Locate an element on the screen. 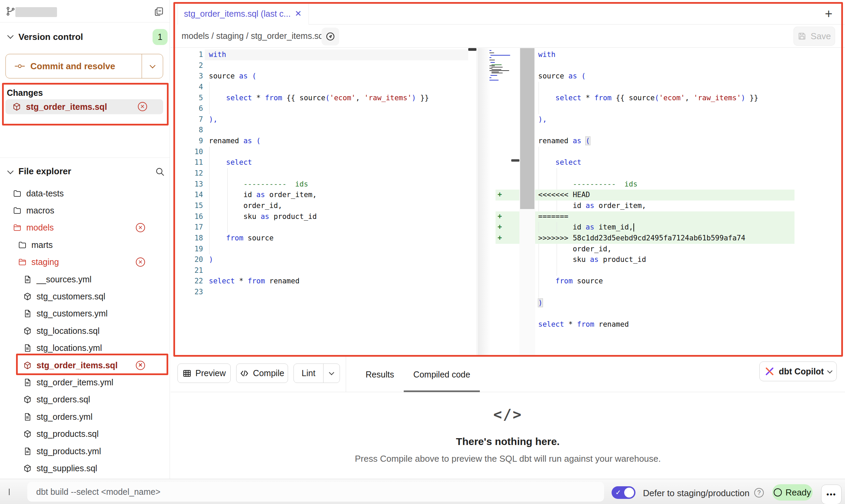 Image resolution: width=845 pixels, height=504 pixels. minimap is located at coordinates (500, 66).